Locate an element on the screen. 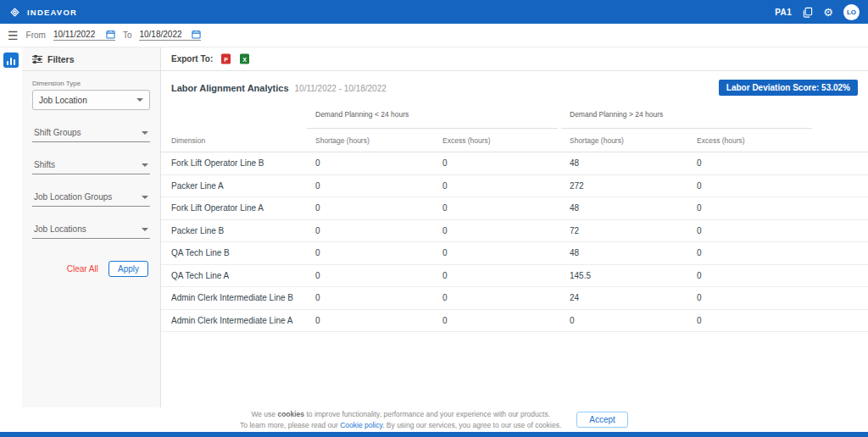  row-value: 145.5 is located at coordinates (623, 276).